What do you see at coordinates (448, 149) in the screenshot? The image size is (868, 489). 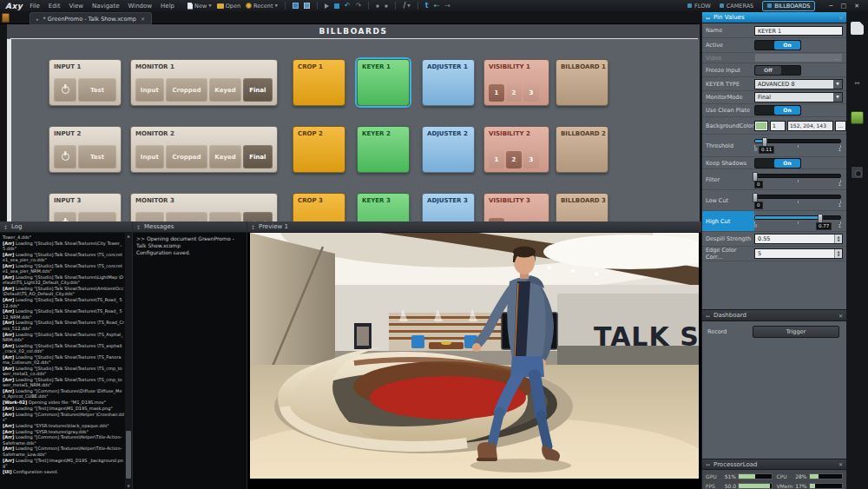 I see `adjuster-button: ADJUSTER 2` at bounding box center [448, 149].